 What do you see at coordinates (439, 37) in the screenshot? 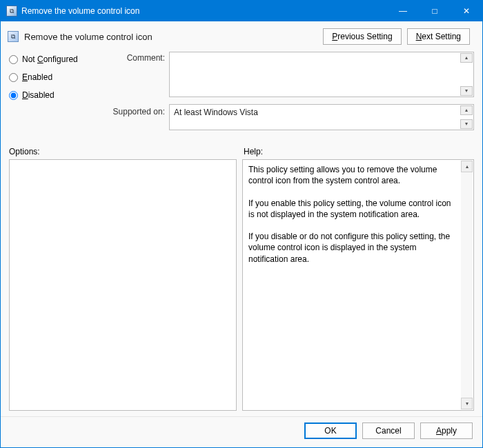
I see `next-setting-button: Next Setting` at bounding box center [439, 37].